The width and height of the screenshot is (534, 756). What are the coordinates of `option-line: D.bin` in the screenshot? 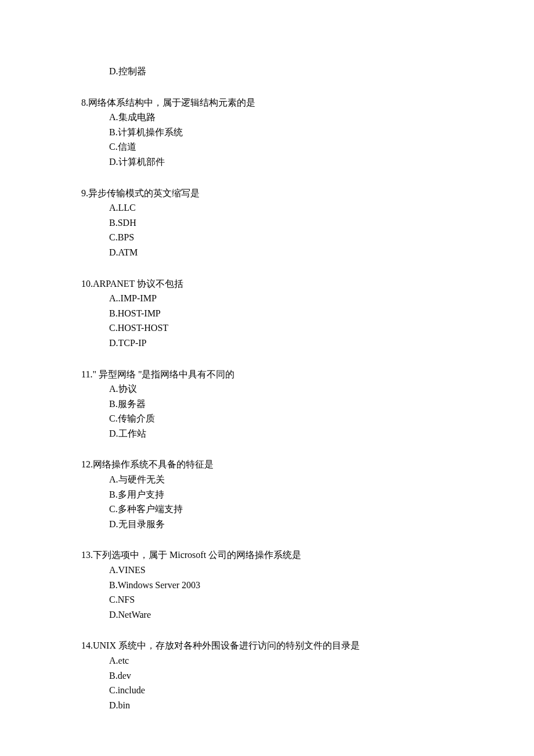 It's located at (267, 705).